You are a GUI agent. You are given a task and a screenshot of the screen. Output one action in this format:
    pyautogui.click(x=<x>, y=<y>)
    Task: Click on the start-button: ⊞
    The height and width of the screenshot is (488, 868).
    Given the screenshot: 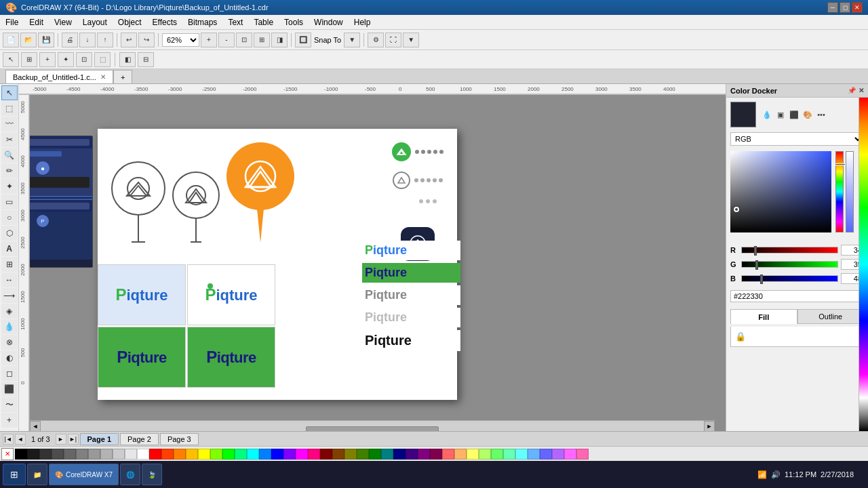 What is the action you would take?
    pyautogui.click(x=14, y=474)
    